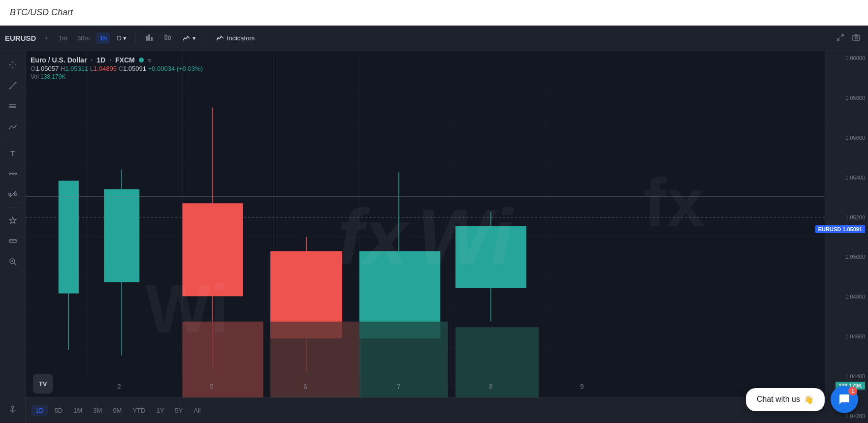  Describe the element at coordinates (59, 60) in the screenshot. I see `chart-symbol-name: Euro / U.S. Dollar` at that location.